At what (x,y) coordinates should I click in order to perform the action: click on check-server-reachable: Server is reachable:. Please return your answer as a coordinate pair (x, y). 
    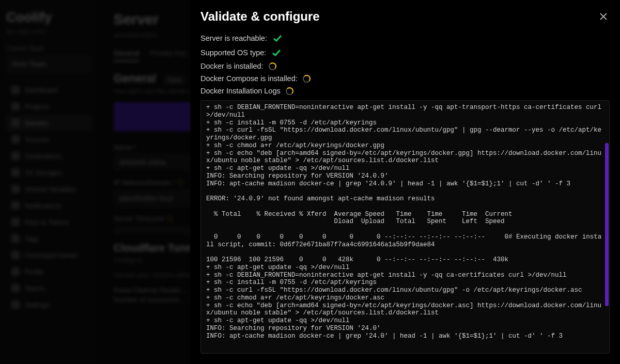
    Looking at the image, I should click on (405, 38).